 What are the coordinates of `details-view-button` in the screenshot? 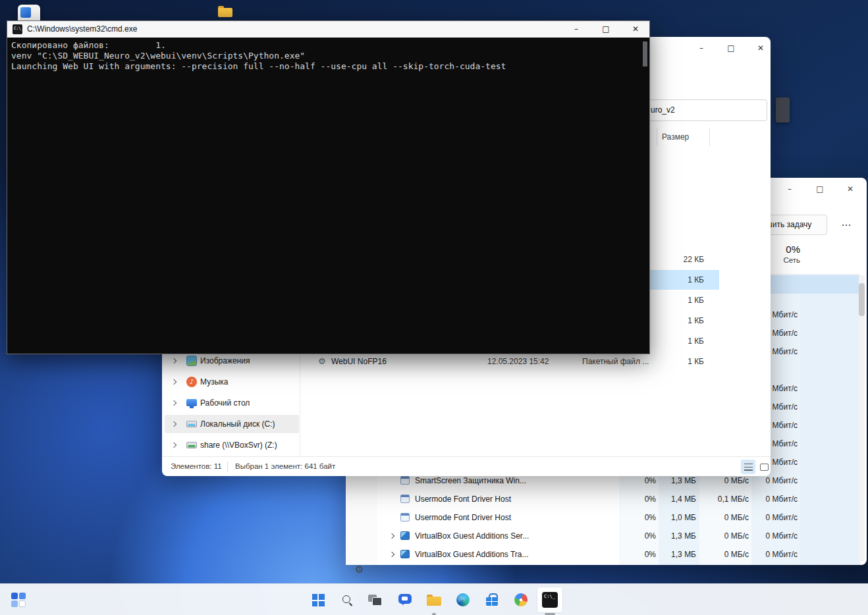 It's located at (748, 467).